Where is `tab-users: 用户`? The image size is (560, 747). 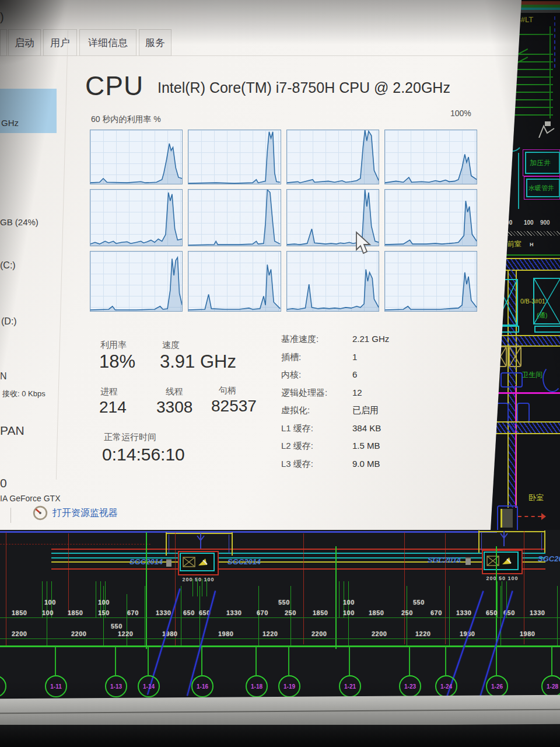 tab-users: 用户 is located at coordinates (60, 43).